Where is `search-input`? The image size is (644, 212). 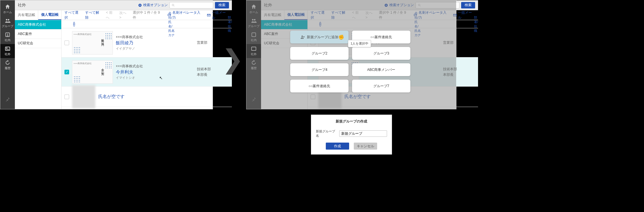 search-input is located at coordinates (191, 5).